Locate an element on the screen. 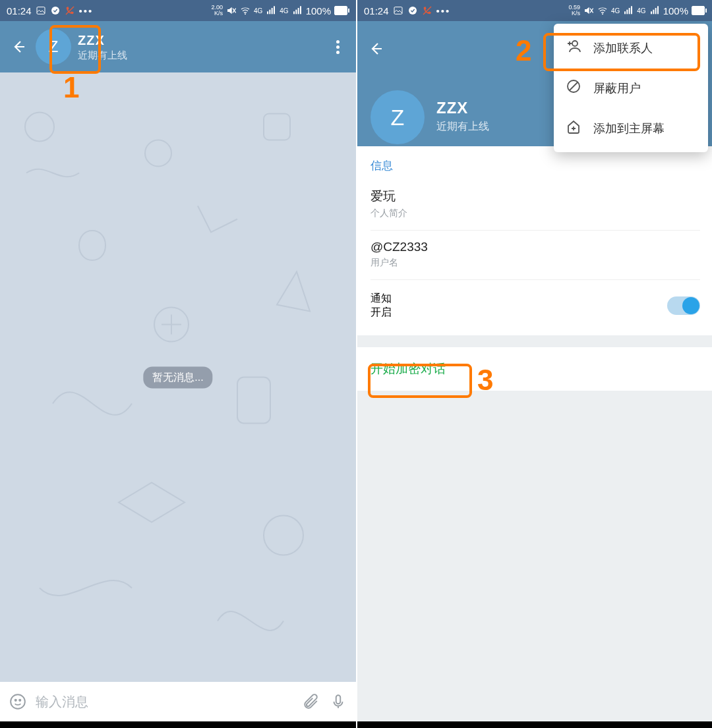 The image size is (712, 728). actions-card: 开始加密对话 is located at coordinates (535, 369).